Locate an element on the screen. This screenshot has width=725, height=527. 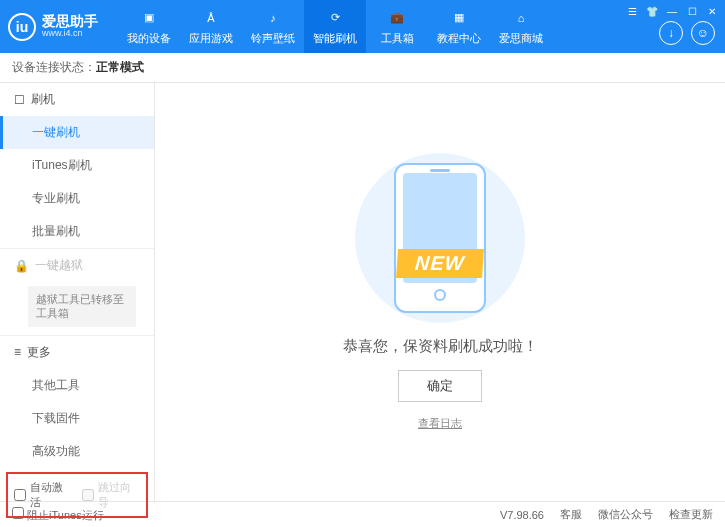
sidebar-head-jailbreak: 🔒 一键越狱 is located at coordinates (77, 266).